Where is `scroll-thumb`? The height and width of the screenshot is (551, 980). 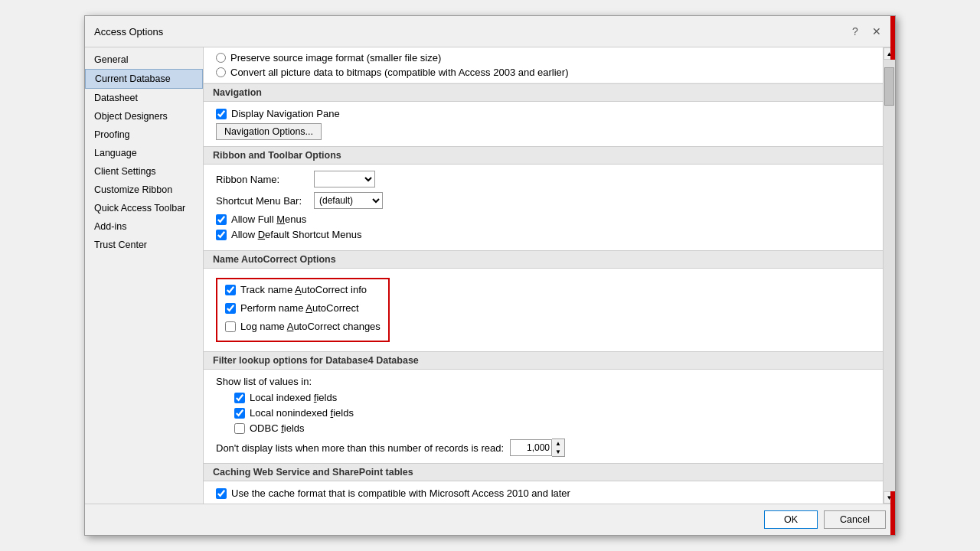
scroll-thumb is located at coordinates (890, 86).